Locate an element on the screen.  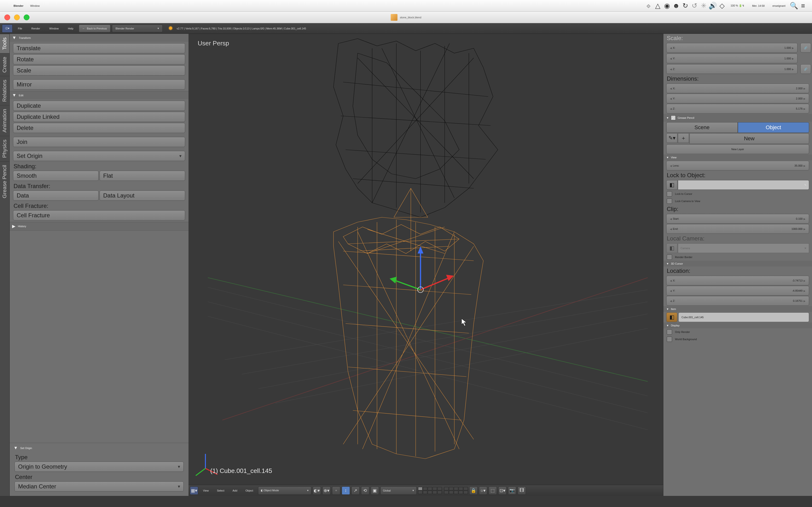
menu-file: File is located at coordinates (20, 29).